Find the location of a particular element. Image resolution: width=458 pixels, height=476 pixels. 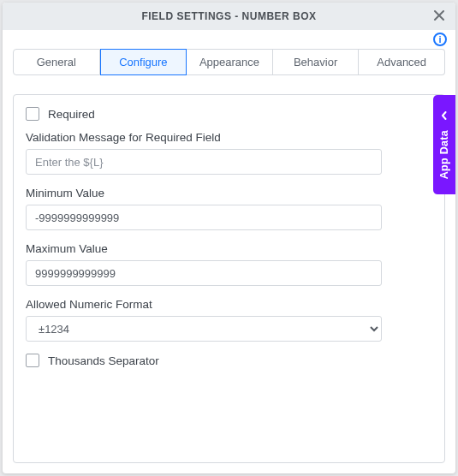

required-row: Required is located at coordinates (229, 114).